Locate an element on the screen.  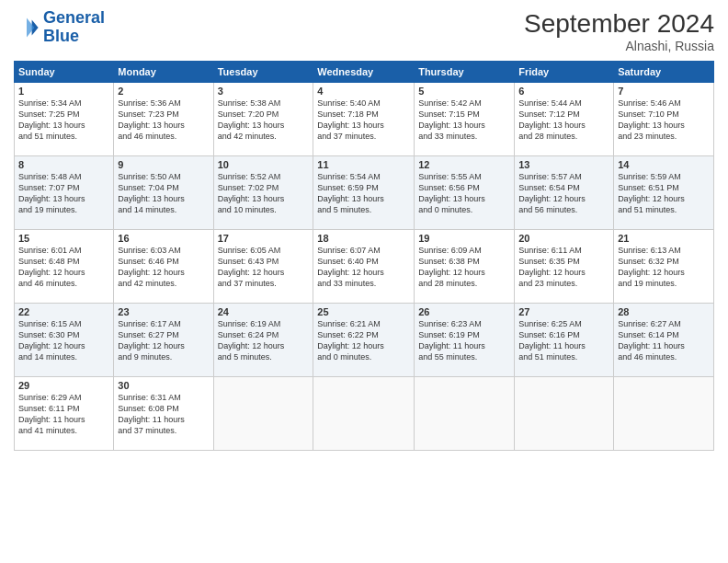
day-info: Sunrise: 5:48 AM Sunset: 7:07 PM Dayligh… is located at coordinates (64, 193).